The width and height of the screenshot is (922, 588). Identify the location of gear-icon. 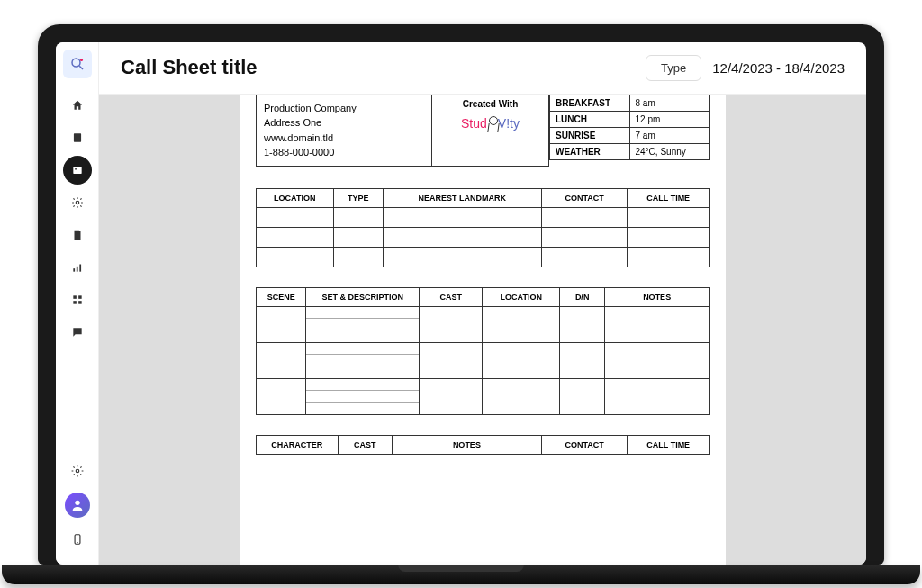
(77, 203).